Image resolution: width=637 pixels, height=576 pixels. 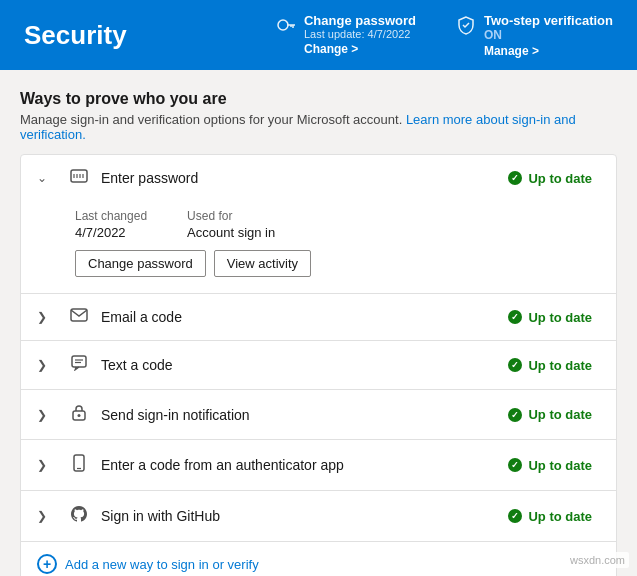 What do you see at coordinates (598, 560) in the screenshot?
I see `watermark: wsxdn.com` at bounding box center [598, 560].